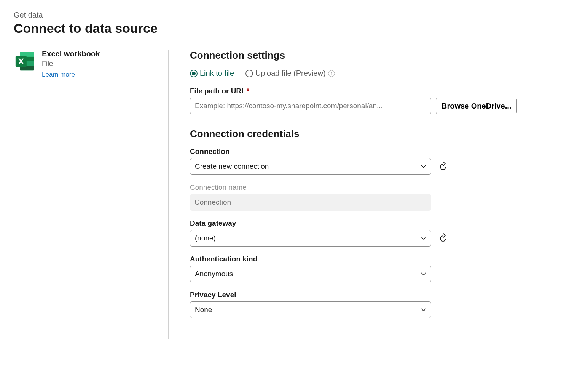 The width and height of the screenshot is (588, 381). I want to click on source-kind: File, so click(71, 64).